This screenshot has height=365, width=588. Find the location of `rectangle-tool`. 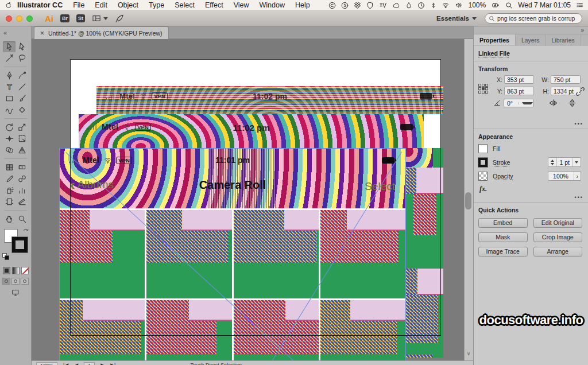

rectangle-tool is located at coordinates (9, 99).